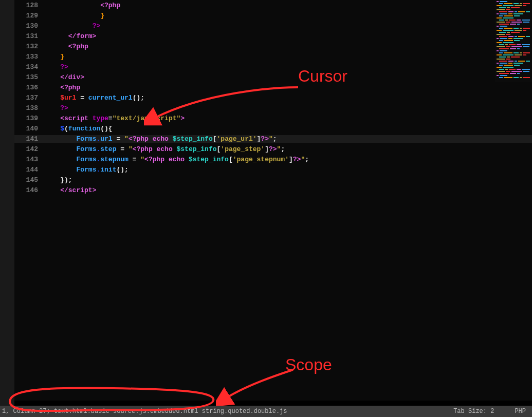 The width and height of the screenshot is (532, 417). I want to click on code-line: 143 Forms.stepnum = "<?php echo $step_in…, so click(273, 159).